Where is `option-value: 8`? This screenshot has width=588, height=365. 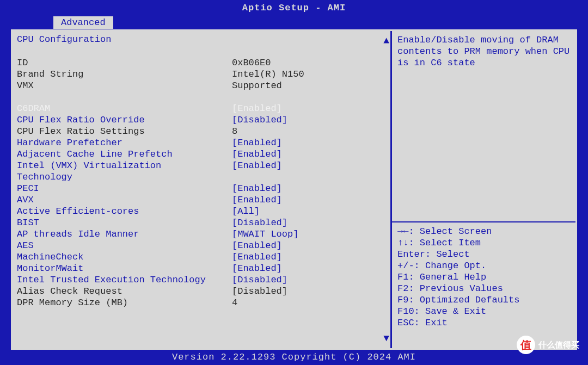
option-value: 8 is located at coordinates (235, 132).